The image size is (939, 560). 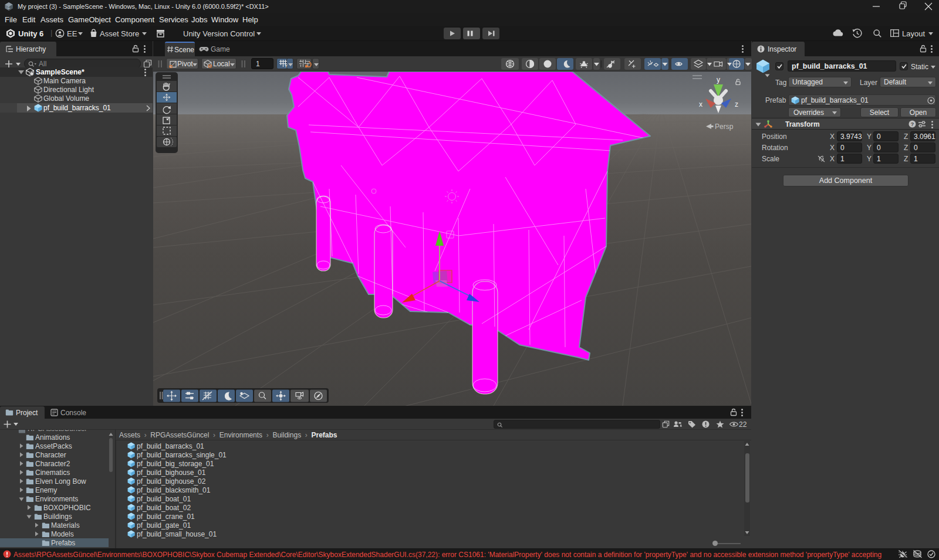 I want to click on svg-text: y, so click(x=718, y=80).